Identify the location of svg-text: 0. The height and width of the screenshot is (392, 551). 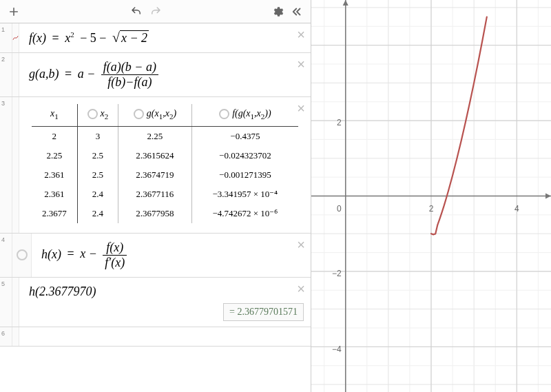
(339, 209).